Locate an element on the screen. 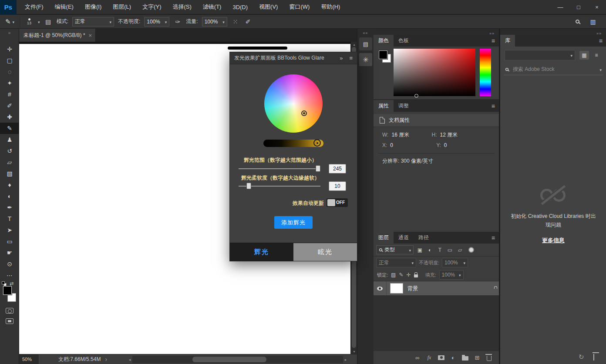 This screenshot has height=364, width=606. photoshop-logo: Ps is located at coordinates (8, 7).